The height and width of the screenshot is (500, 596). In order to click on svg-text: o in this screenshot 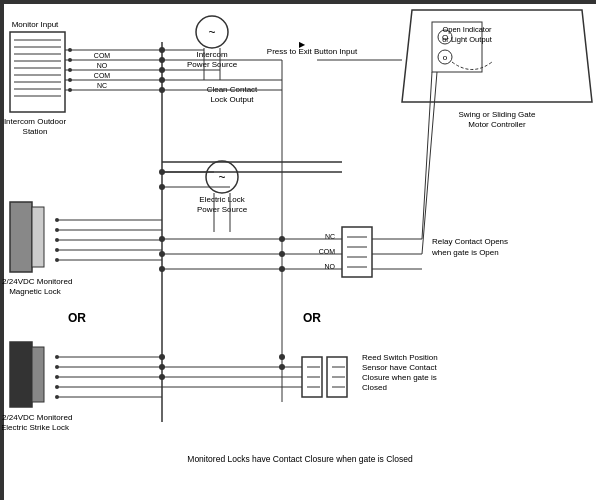, I will do `click(446, 58)`.